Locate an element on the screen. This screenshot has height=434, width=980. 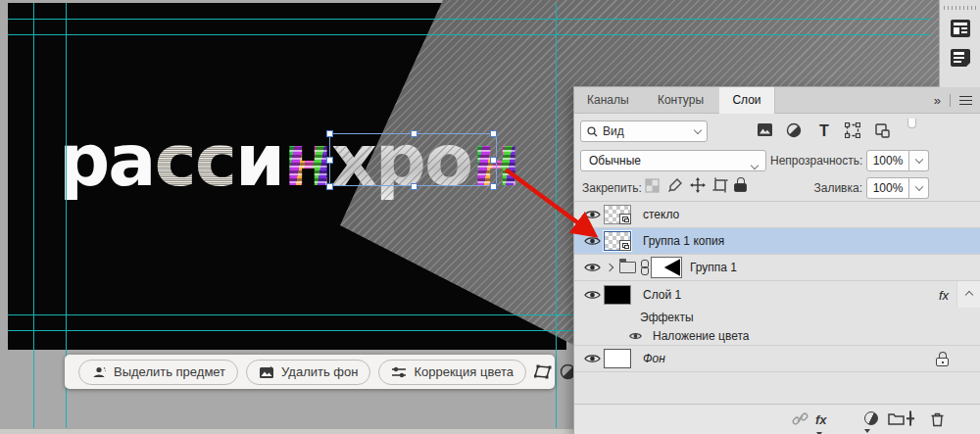
opacity-chevron is located at coordinates (919, 161).